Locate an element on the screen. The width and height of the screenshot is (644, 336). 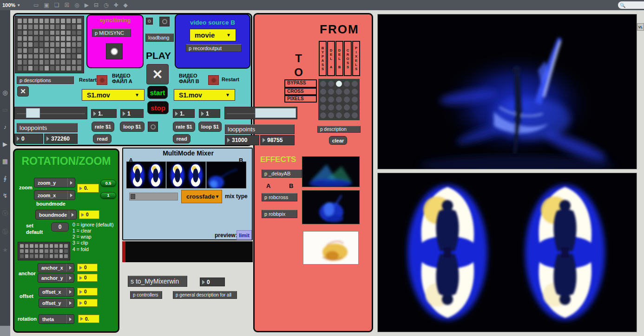
plug-icon: ↯ is located at coordinates (6, 196).